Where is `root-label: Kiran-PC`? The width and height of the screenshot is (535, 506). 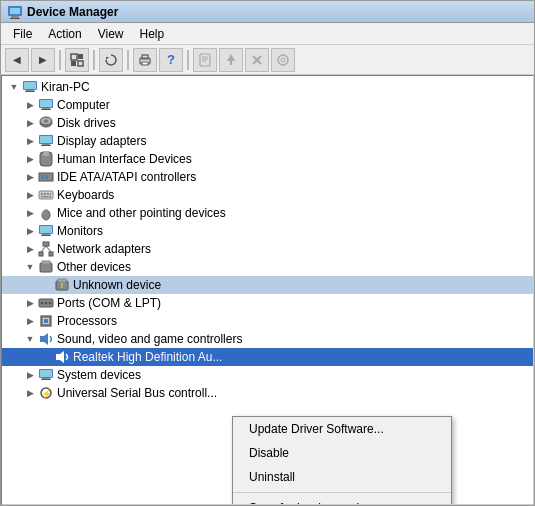 root-label: Kiran-PC is located at coordinates (66, 87).